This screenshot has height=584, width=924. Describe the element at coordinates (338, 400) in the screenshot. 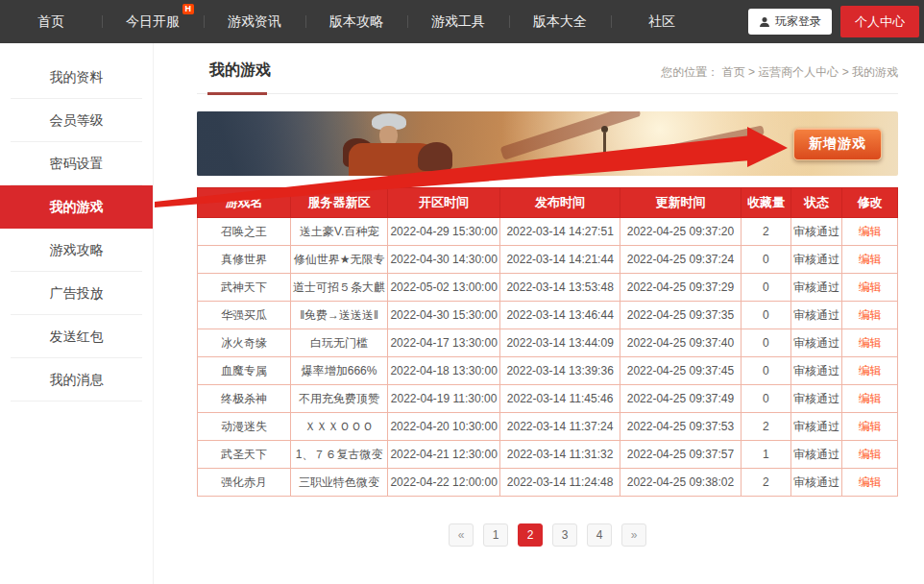

I see `server-cell: 不用充免费顶赞` at that location.